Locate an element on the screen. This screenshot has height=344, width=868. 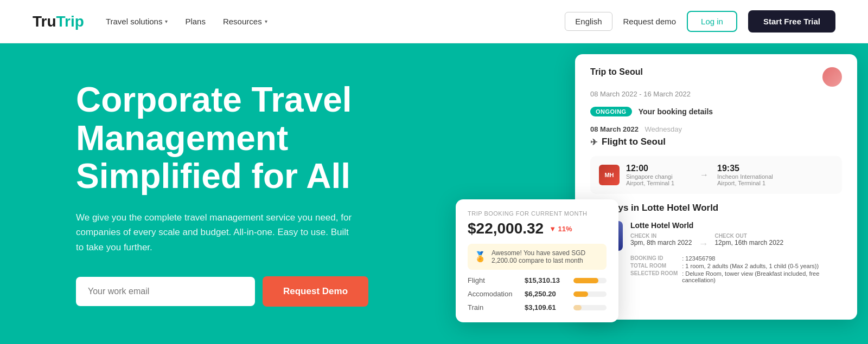
stays-title: 🛏 Stays in Lotte Hotel World is located at coordinates (716, 208).